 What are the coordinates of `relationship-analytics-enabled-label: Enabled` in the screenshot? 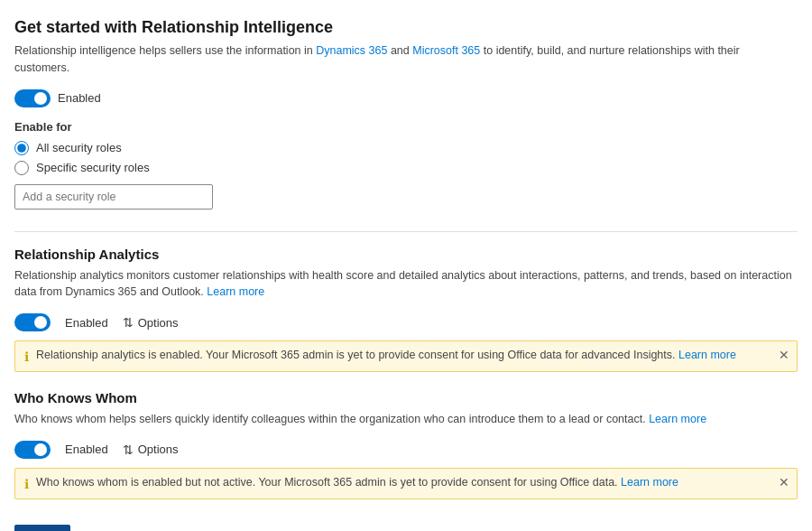 It's located at (87, 323).